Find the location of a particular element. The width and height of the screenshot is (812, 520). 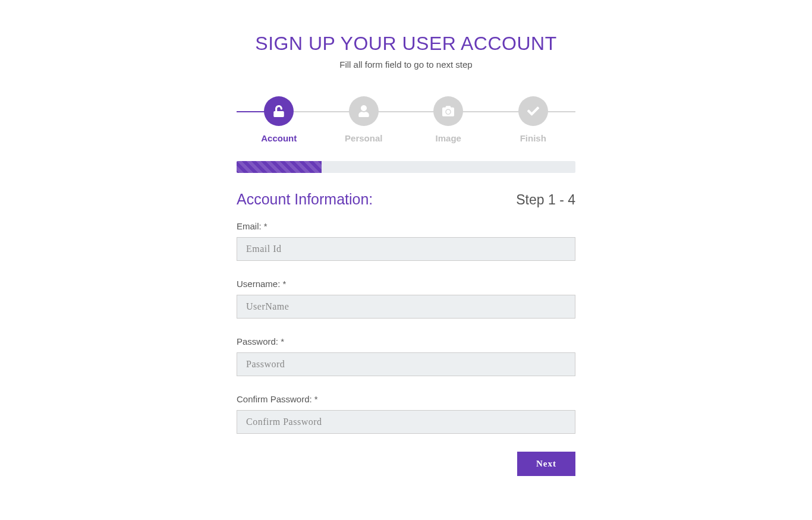

page-subtitle: Fill all form field to go to next step is located at coordinates (406, 64).